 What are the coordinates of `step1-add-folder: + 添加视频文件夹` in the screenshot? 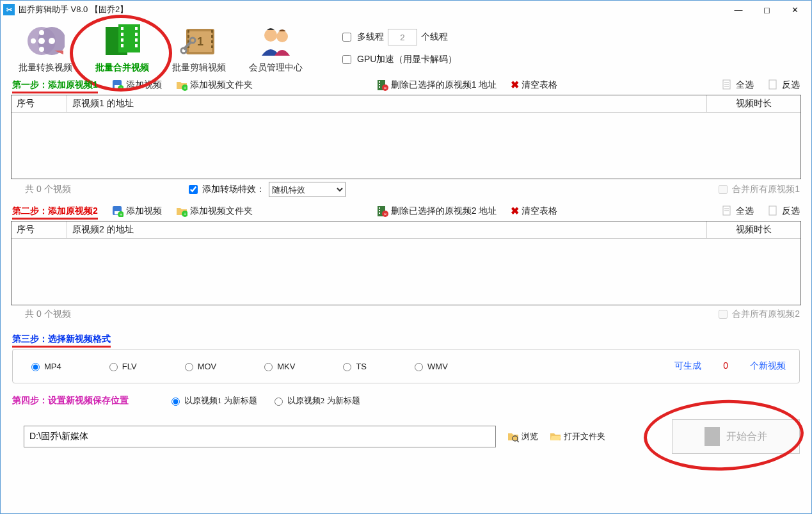 It's located at (214, 85).